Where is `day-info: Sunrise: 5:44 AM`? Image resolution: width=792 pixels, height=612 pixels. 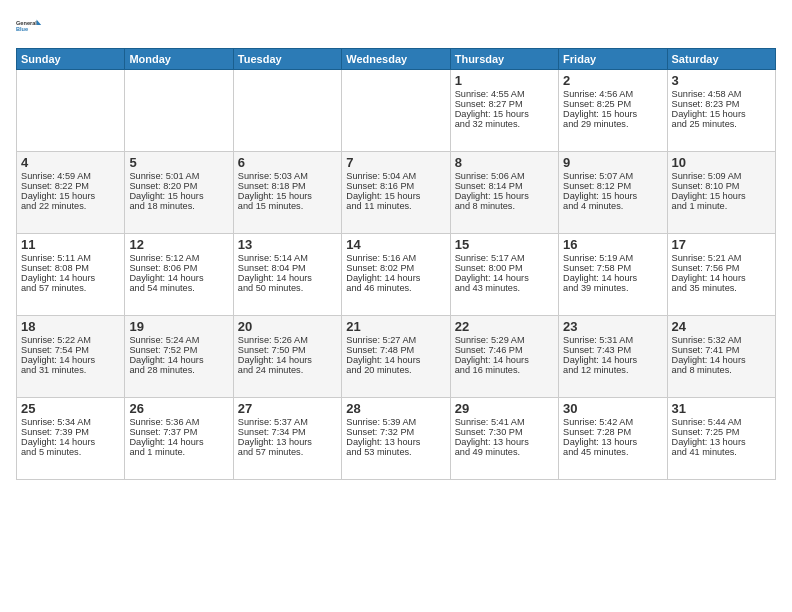
day-info: Sunrise: 5:44 AM is located at coordinates (722, 422).